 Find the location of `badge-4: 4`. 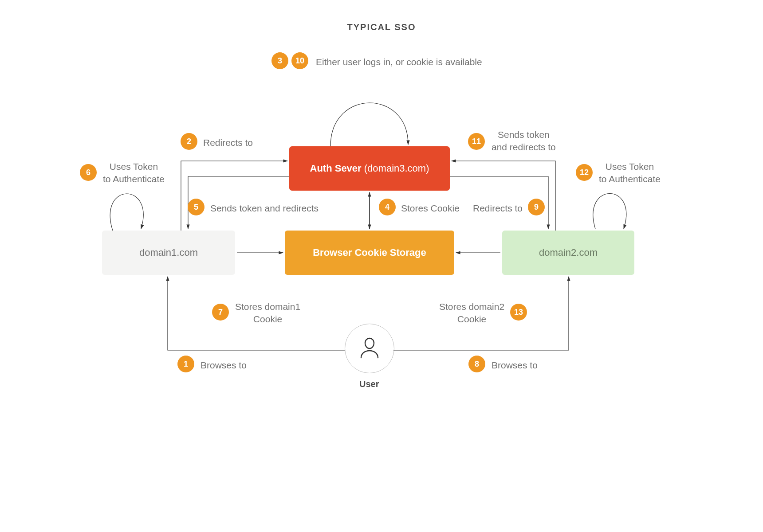

badge-4: 4 is located at coordinates (387, 207).